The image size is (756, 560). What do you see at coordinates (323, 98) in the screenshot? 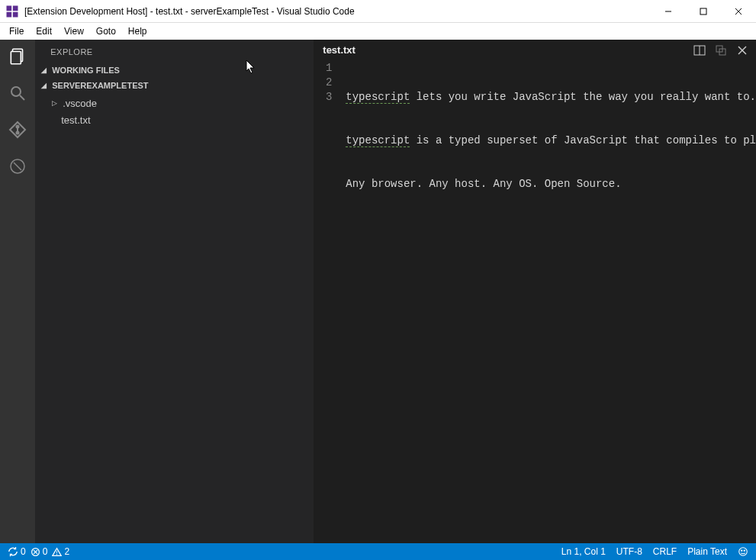
I see `line-number: 3` at bounding box center [323, 98].